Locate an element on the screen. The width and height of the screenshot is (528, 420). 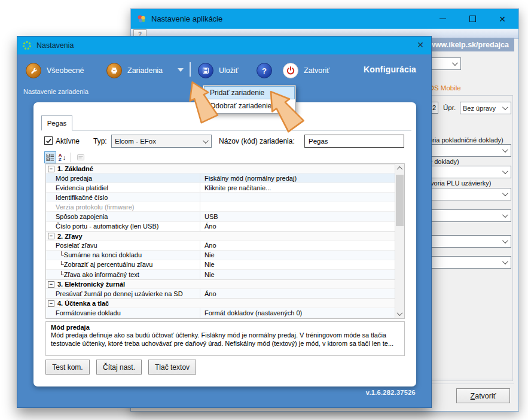
property-row: Evidencia platidielKliknite pre načítani… is located at coordinates (220, 188).